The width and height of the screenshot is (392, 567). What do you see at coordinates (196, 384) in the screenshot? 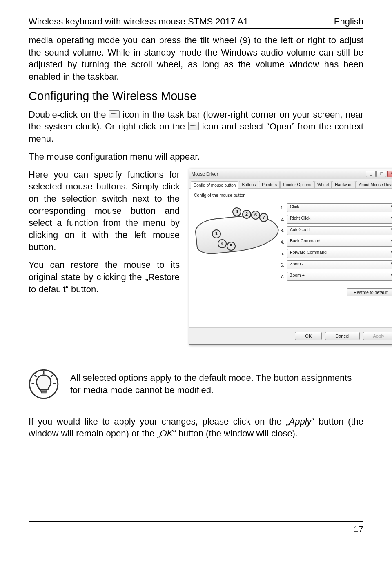
I see `note-row: All selected options apply to the defaul…` at bounding box center [196, 384].